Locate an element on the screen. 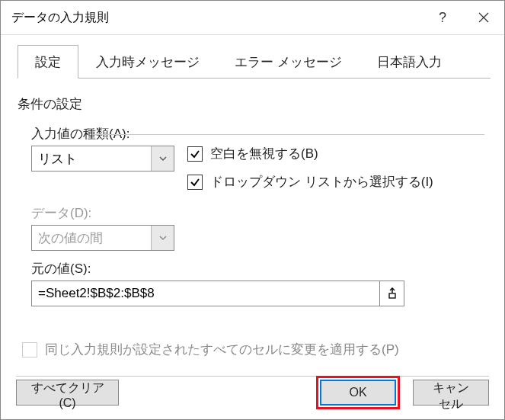 The image size is (505, 420). source-label: 元の値(S): is located at coordinates (259, 268).